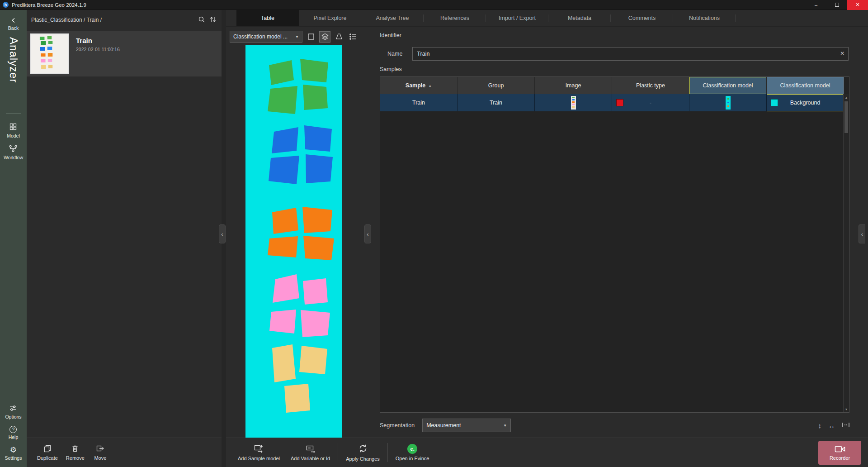 Image resolution: width=868 pixels, height=467 pixels. What do you see at coordinates (832, 425) in the screenshot?
I see `fit-width-icon: ↔` at bounding box center [832, 425].